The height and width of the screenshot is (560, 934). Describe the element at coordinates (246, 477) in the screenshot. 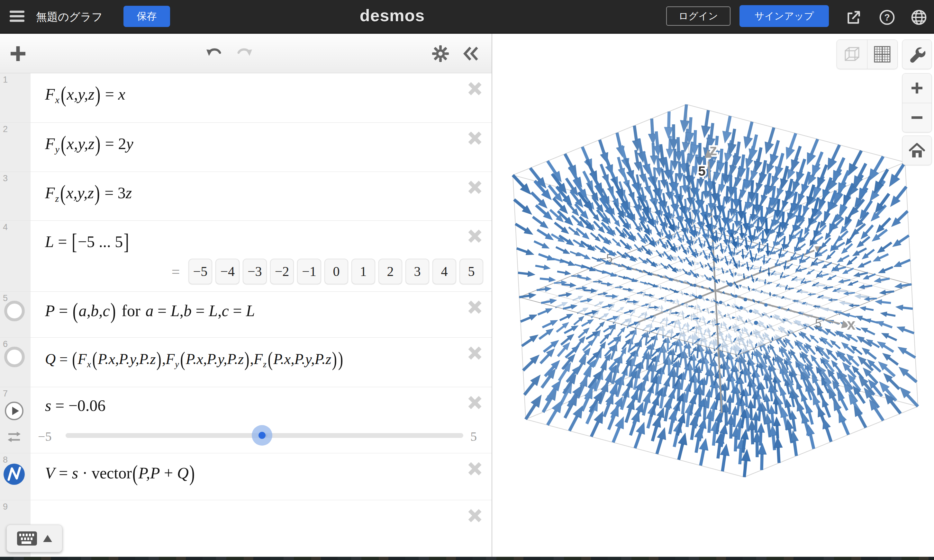

I see `expression-row-8: 8 V = s · vector(P,P + Q)` at that location.